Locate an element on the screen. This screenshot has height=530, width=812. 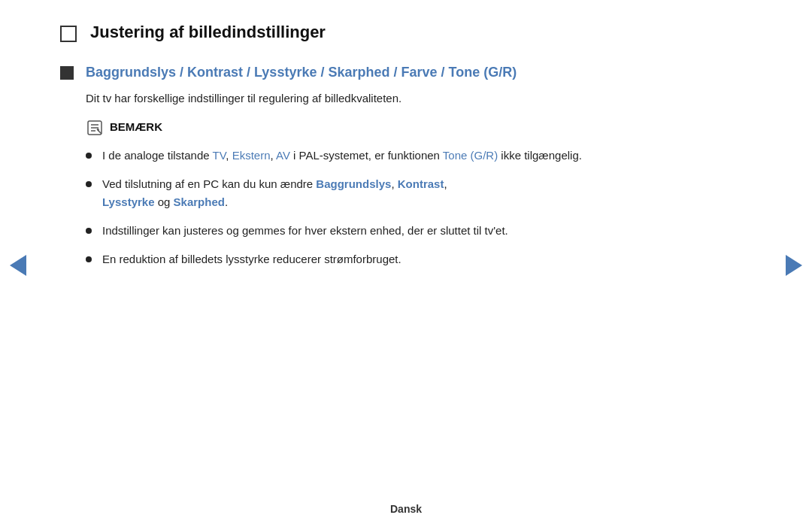
link-kontrast: Kontrast is located at coordinates (421, 183).